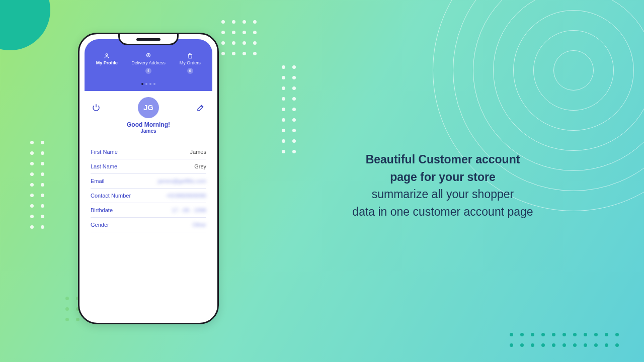 The width and height of the screenshot is (644, 362). Describe the element at coordinates (190, 71) in the screenshot. I see `tab-badge: 6` at that location.